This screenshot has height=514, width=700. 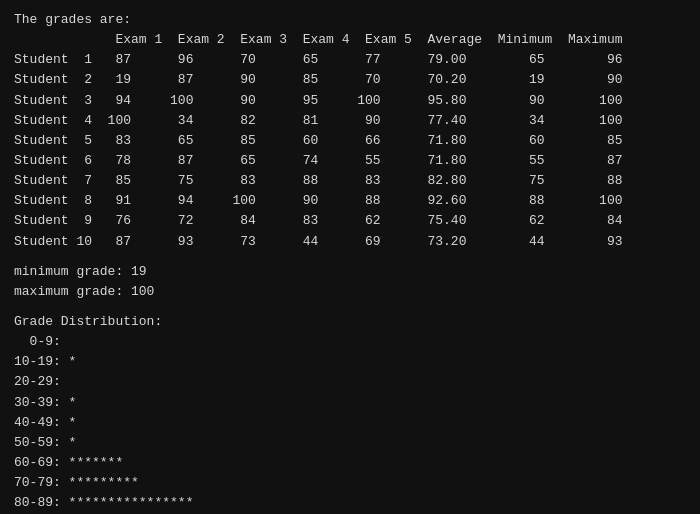 What do you see at coordinates (350, 322) in the screenshot?
I see `distribution-title: Grade Distribution:` at bounding box center [350, 322].